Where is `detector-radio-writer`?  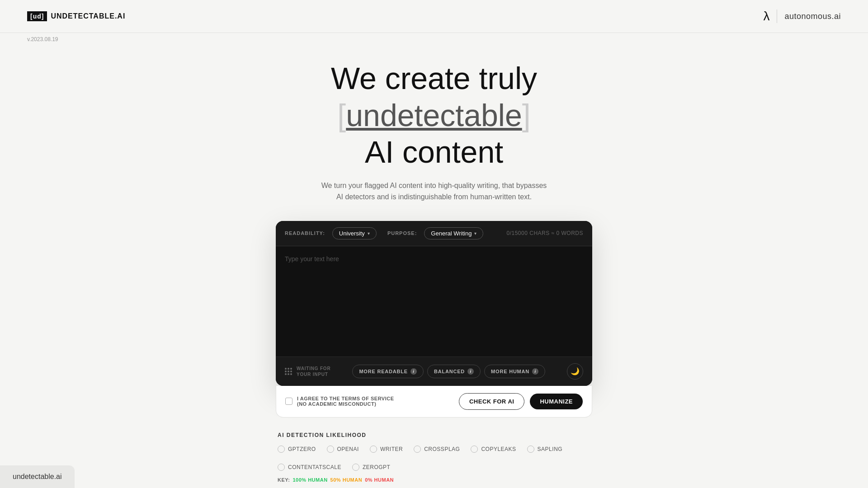
detector-radio-writer is located at coordinates (373, 449).